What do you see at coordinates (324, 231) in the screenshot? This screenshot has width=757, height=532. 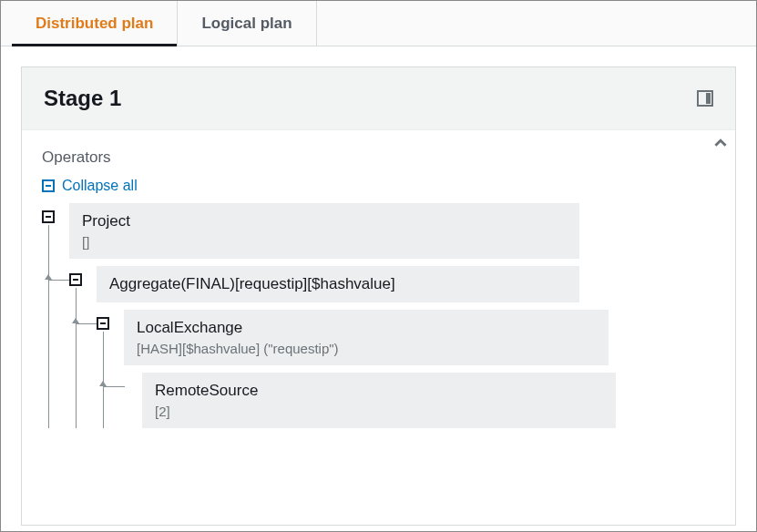 I see `node-box: Project []` at bounding box center [324, 231].